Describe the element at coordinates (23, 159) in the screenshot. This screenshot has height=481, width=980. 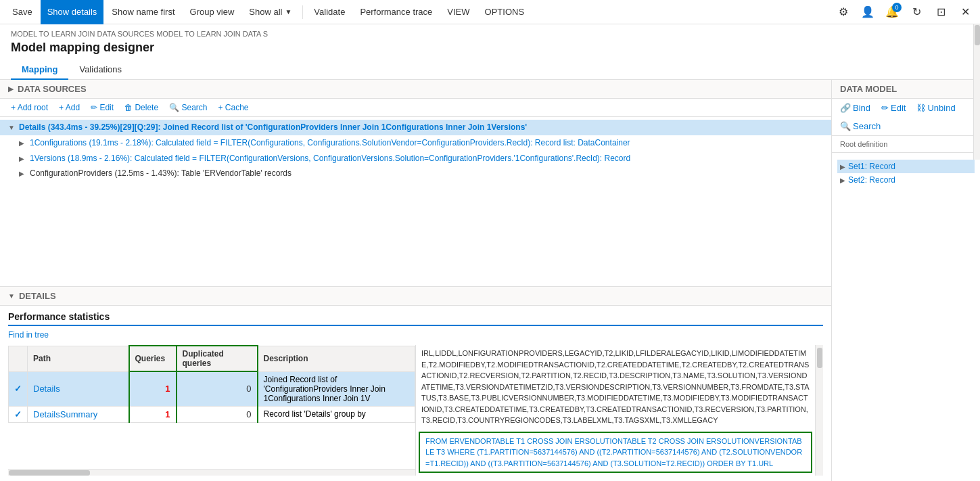
I see `1versions-toggle: ▶` at that location.